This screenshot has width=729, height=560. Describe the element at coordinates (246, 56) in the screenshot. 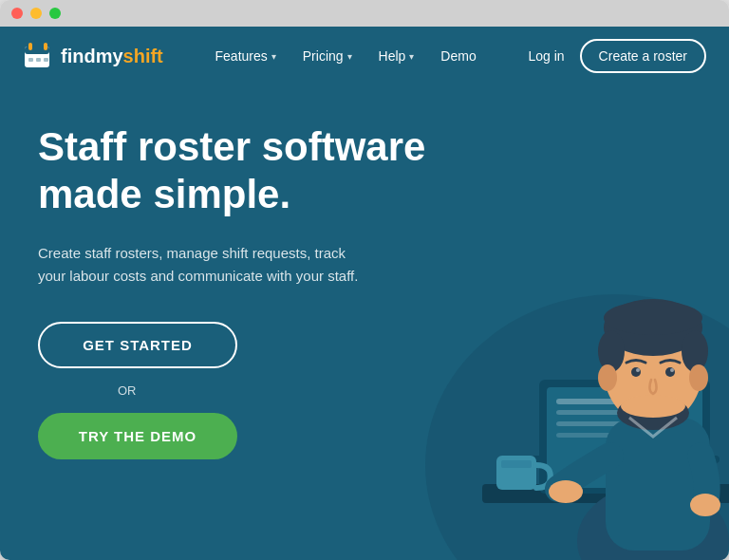

I see `nav-features: Features ▾` at that location.